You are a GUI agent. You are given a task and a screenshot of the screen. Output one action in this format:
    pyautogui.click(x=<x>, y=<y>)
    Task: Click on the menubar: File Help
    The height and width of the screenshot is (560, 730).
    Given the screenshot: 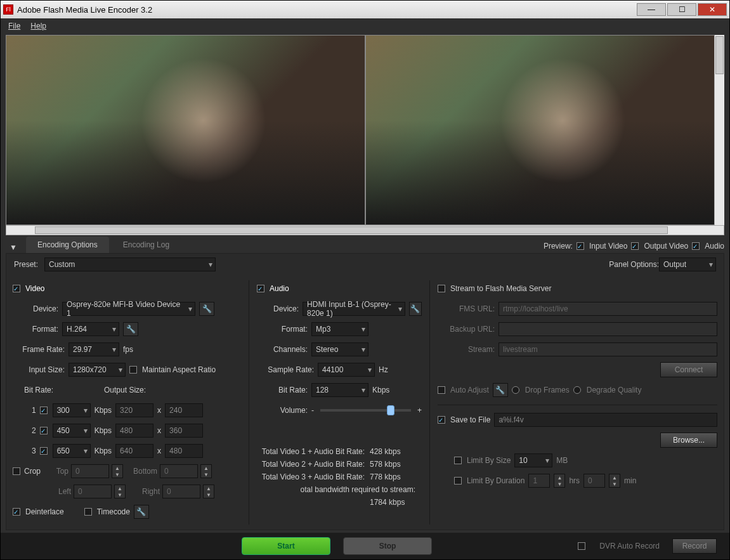 What is the action you would take?
    pyautogui.click(x=365, y=26)
    